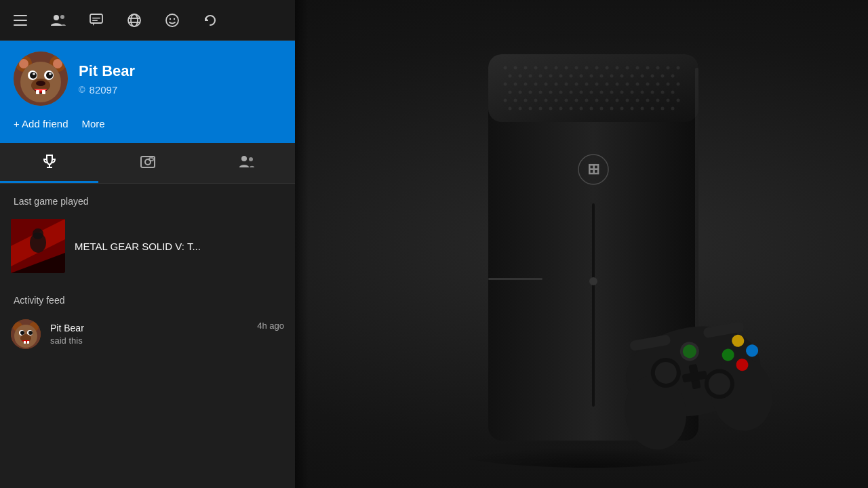 The width and height of the screenshot is (868, 488). I want to click on profile-tabs, so click(148, 163).